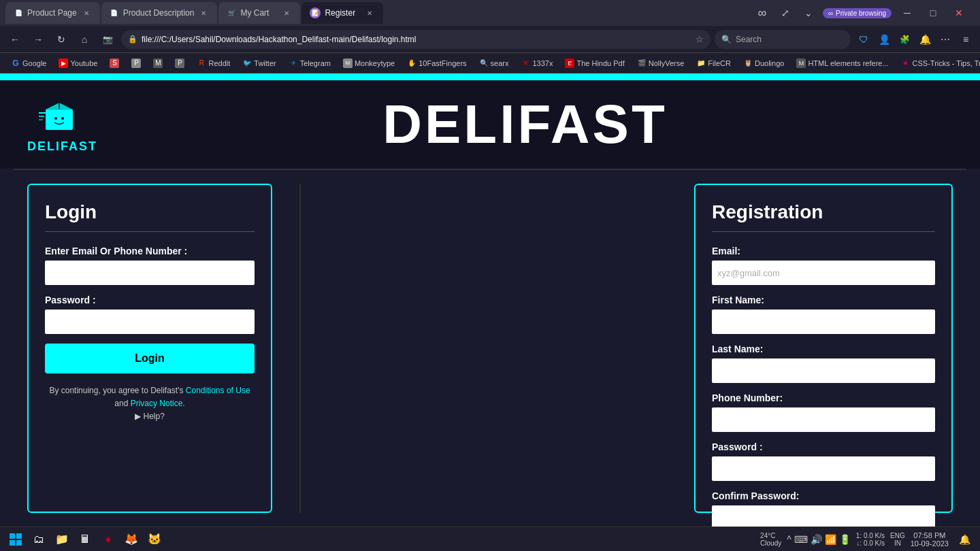  Describe the element at coordinates (150, 251) in the screenshot. I see `email-label: Enter Email Or Phone Number :` at that location.